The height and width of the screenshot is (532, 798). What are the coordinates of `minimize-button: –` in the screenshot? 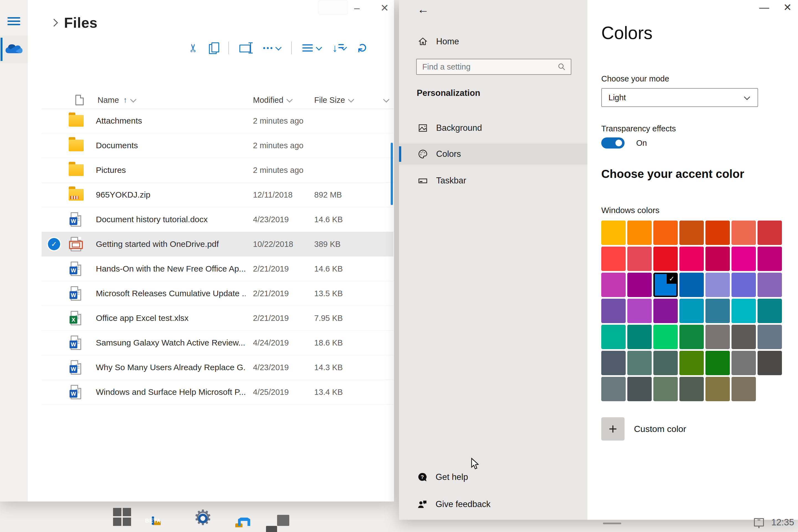 It's located at (357, 8).